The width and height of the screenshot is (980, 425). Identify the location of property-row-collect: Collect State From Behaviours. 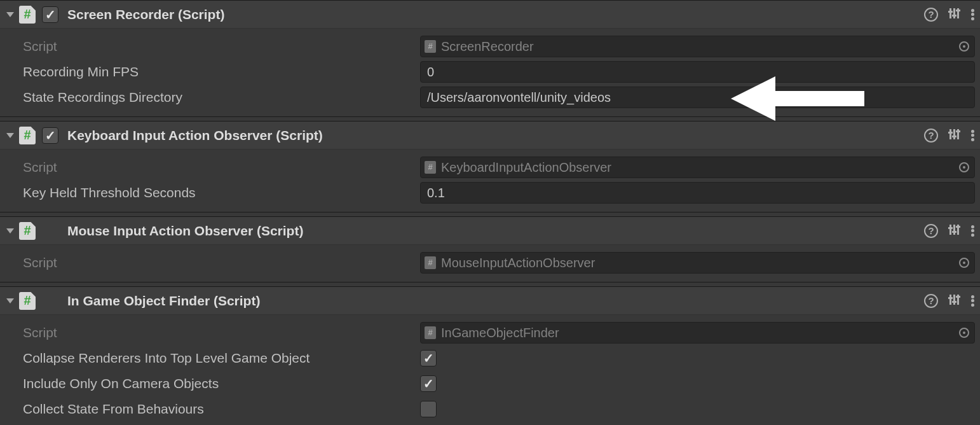
(499, 409).